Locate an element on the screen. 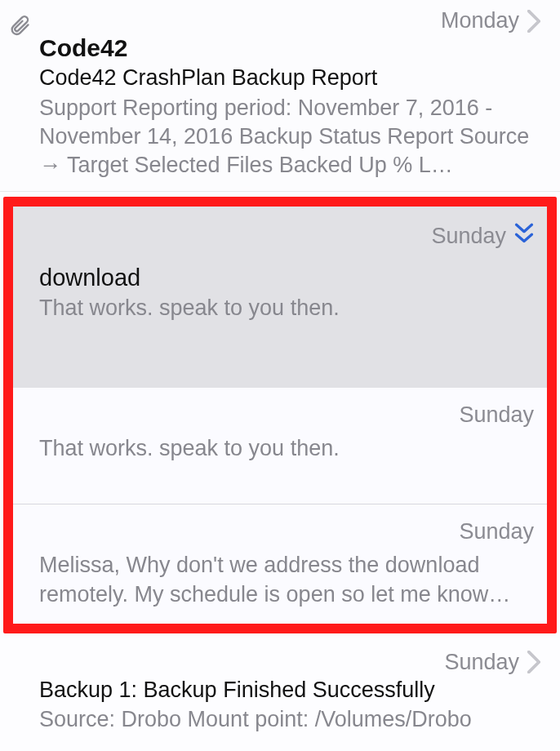 This screenshot has width=560, height=751. date-row: Monday is located at coordinates (291, 21).